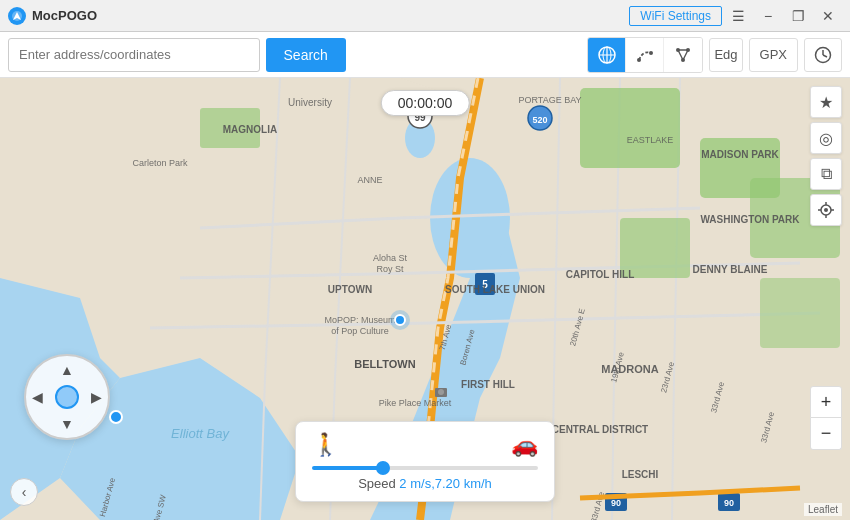  I want to click on svg-text: MAGNOLIA, so click(250, 130).